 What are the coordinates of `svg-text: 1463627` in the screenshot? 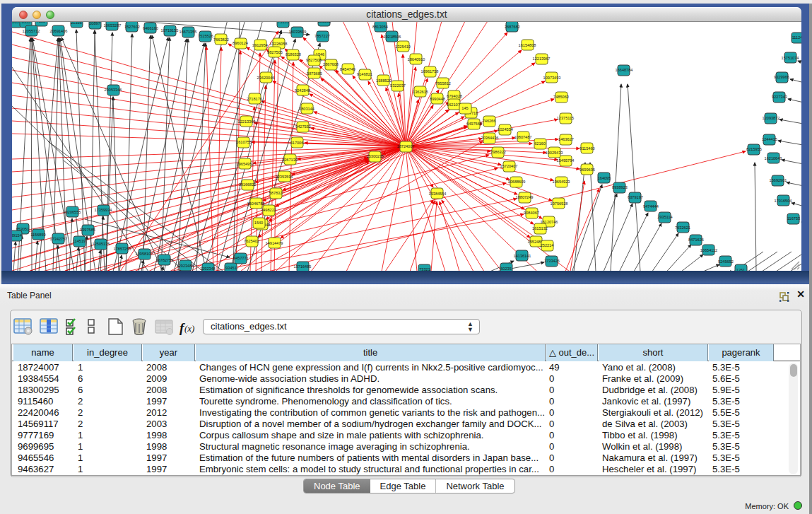 It's located at (566, 139).